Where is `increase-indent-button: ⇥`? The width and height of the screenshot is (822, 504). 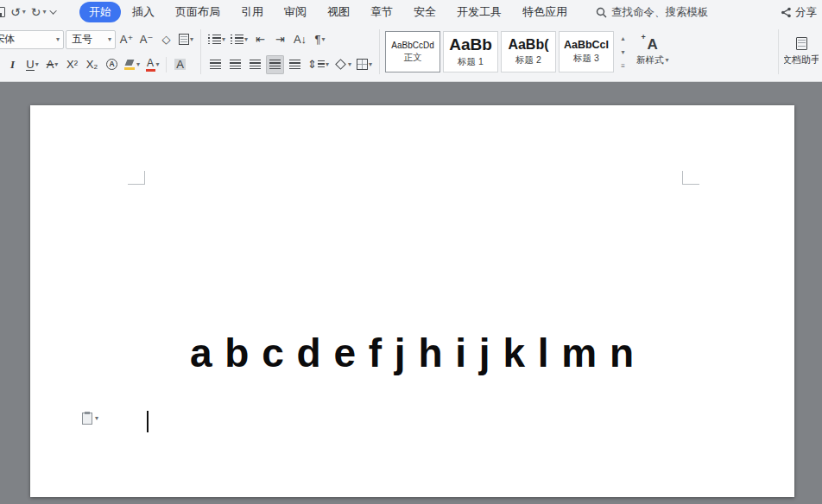 increase-indent-button: ⇥ is located at coordinates (280, 40).